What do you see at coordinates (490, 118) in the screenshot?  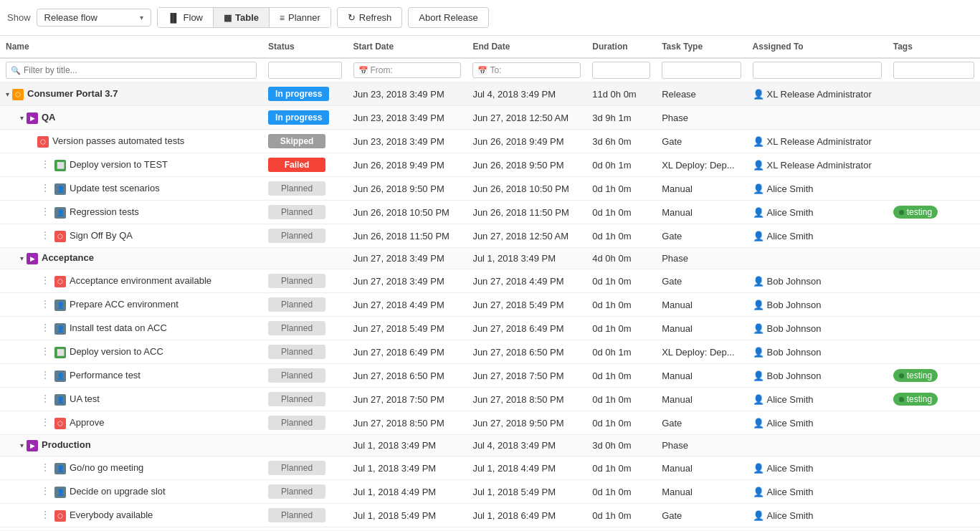 I see `table-row: ▾▶QAIn progressJun 23, 2018 3:49 PMJun 2…` at bounding box center [490, 118].